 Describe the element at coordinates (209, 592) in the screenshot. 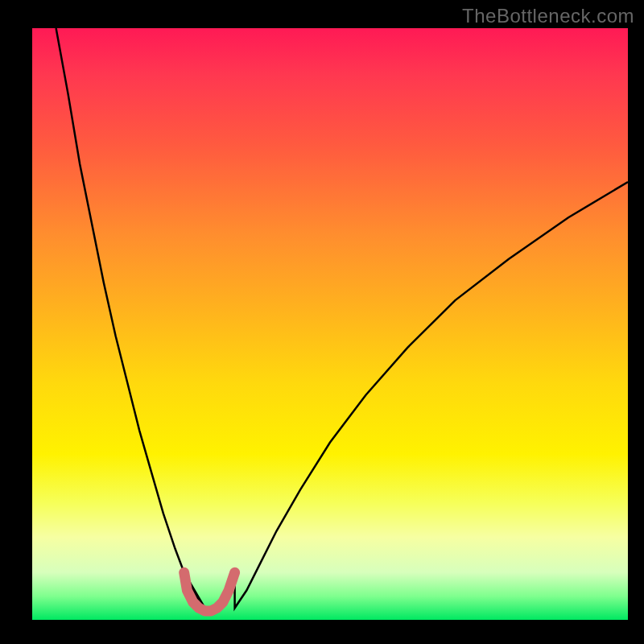

I see `marker-band` at that location.